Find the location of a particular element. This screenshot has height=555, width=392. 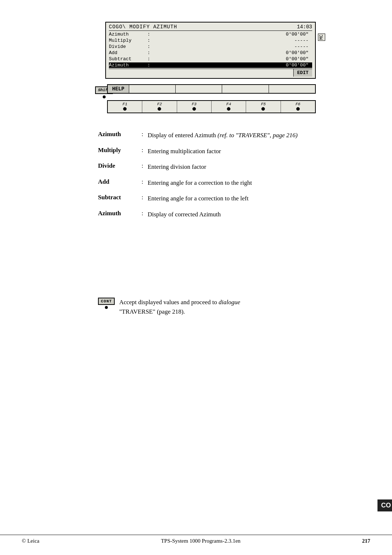

fkey-f3: F3 is located at coordinates (195, 107).